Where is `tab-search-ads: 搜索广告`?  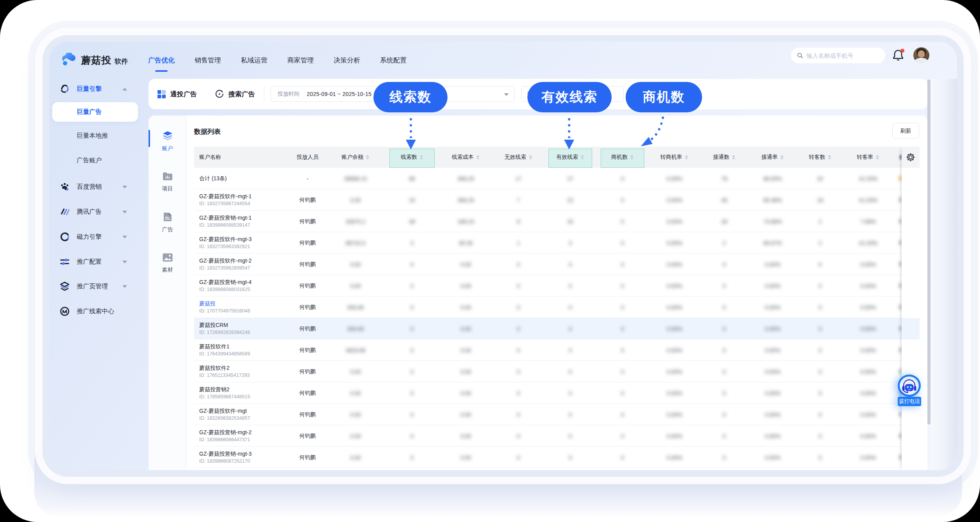
tab-search-ads: 搜索广告 is located at coordinates (235, 94).